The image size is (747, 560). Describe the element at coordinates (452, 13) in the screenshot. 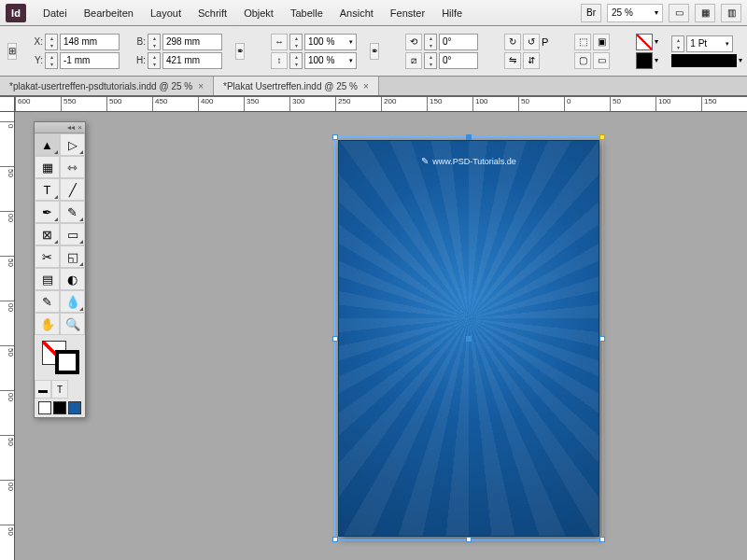

I see `menu-help: Hilfe` at that location.